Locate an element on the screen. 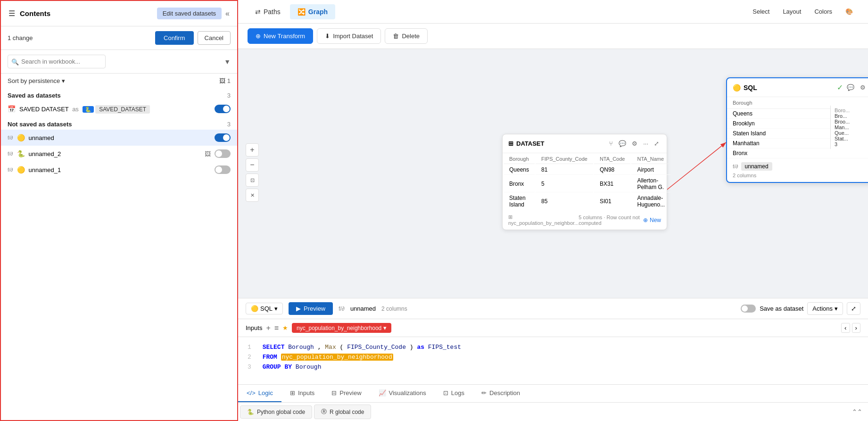 Image resolution: width=868 pixels, height=421 pixels. sort-button: Sort by persistence ▾ is located at coordinates (36, 81).